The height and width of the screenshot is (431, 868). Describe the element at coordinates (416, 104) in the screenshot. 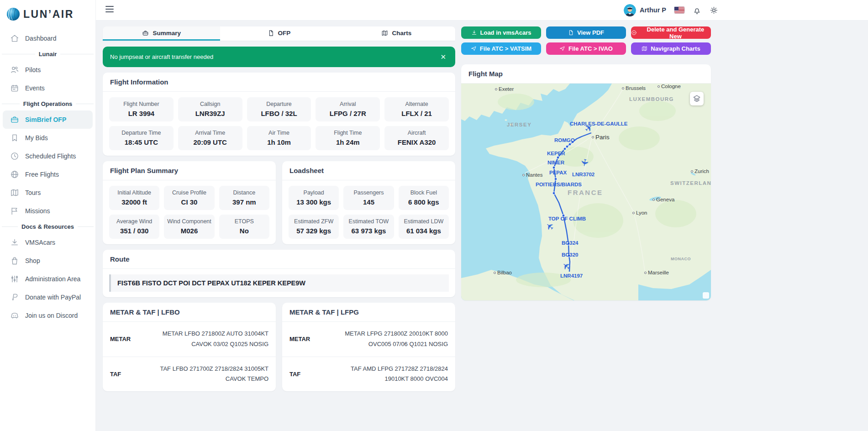

I see `stat-label: Alternate` at that location.